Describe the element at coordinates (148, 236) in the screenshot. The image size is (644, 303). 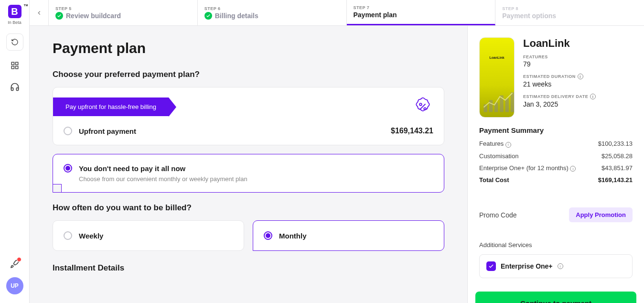
I see `weekly-option: Weekly` at that location.